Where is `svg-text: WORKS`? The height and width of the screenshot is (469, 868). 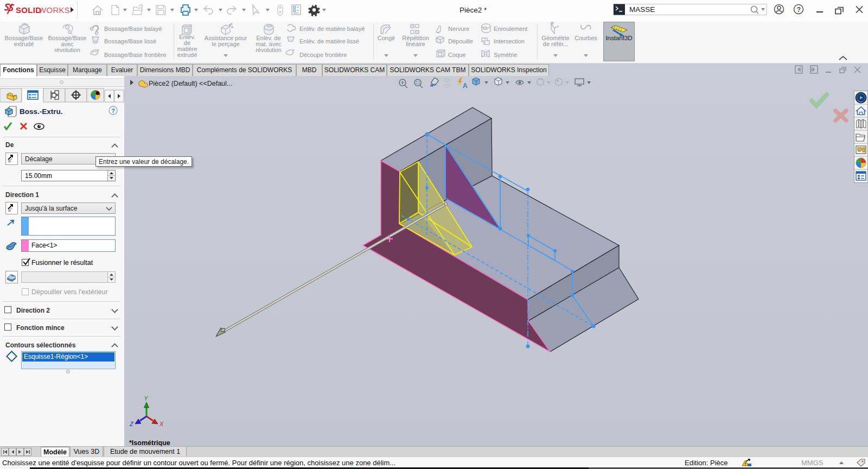
svg-text: WORKS is located at coordinates (54, 10).